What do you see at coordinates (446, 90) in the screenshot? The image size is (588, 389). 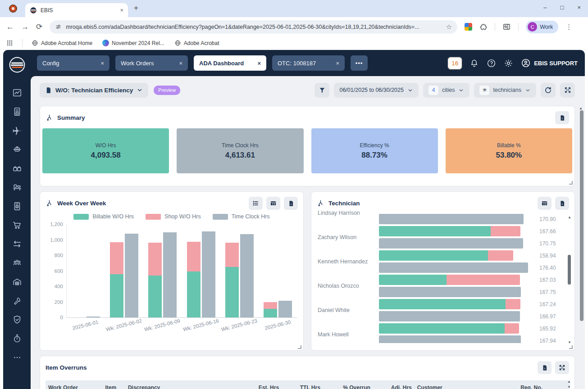 I see `cities-filter: 4 cities` at bounding box center [446, 90].